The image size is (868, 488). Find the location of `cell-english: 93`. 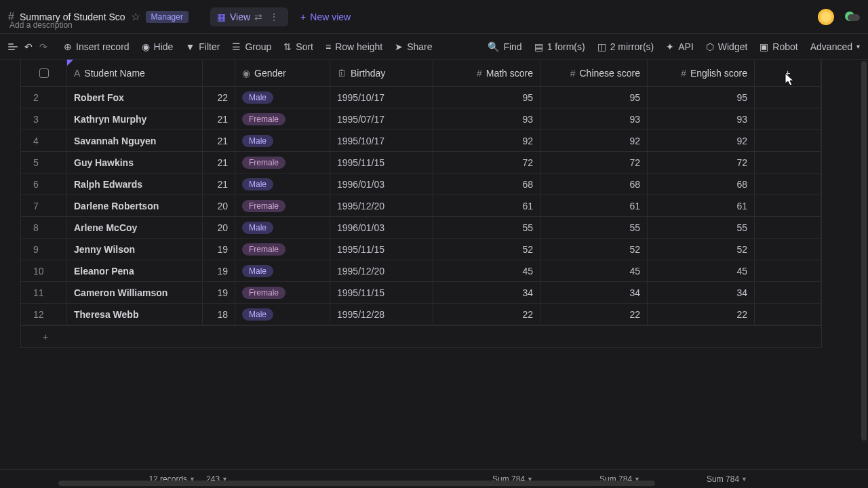

cell-english: 93 is located at coordinates (701, 119).